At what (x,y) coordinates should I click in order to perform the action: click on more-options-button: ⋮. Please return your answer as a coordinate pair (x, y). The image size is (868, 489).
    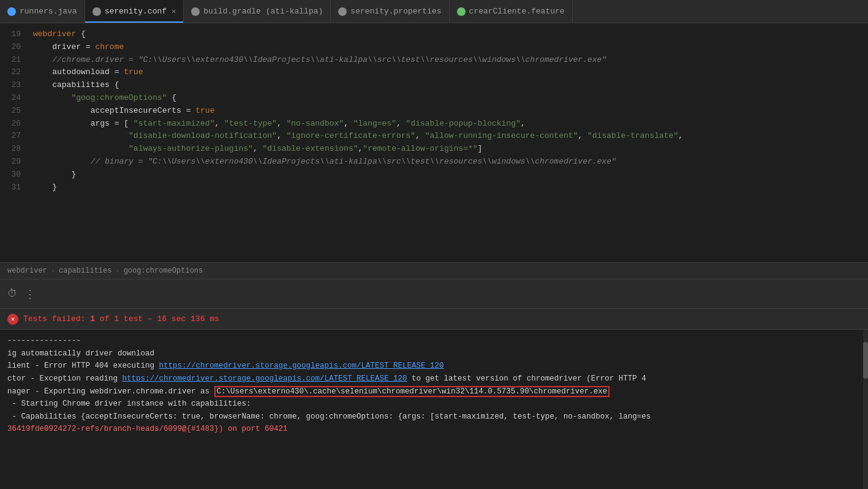
    Looking at the image, I should click on (31, 294).